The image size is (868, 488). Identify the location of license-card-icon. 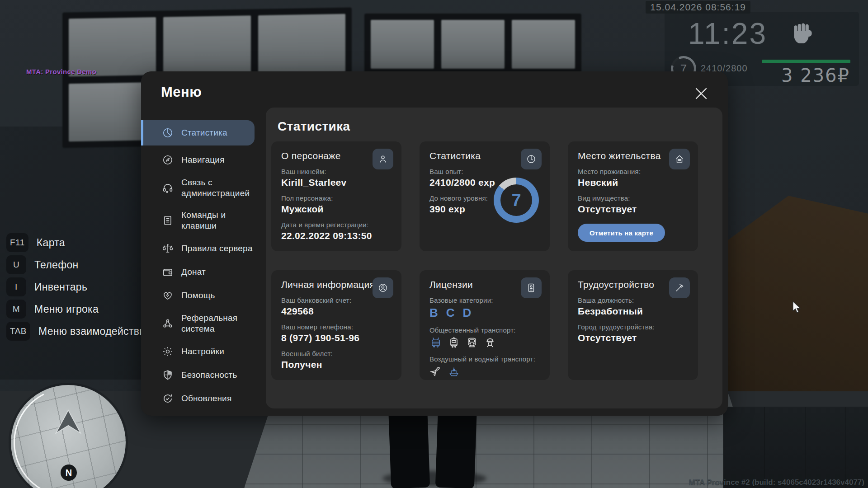
(531, 288).